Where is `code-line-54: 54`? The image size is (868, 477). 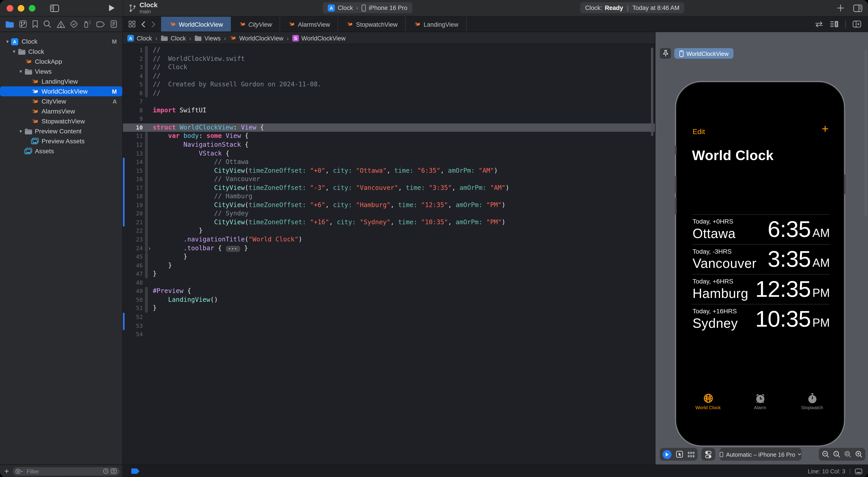
code-line-54: 54 is located at coordinates (389, 334).